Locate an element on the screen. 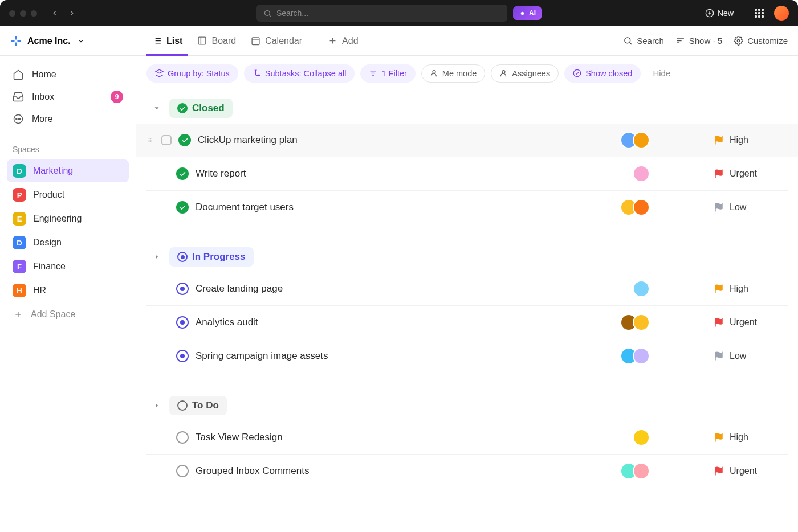  back-icon is located at coordinates (55, 13).